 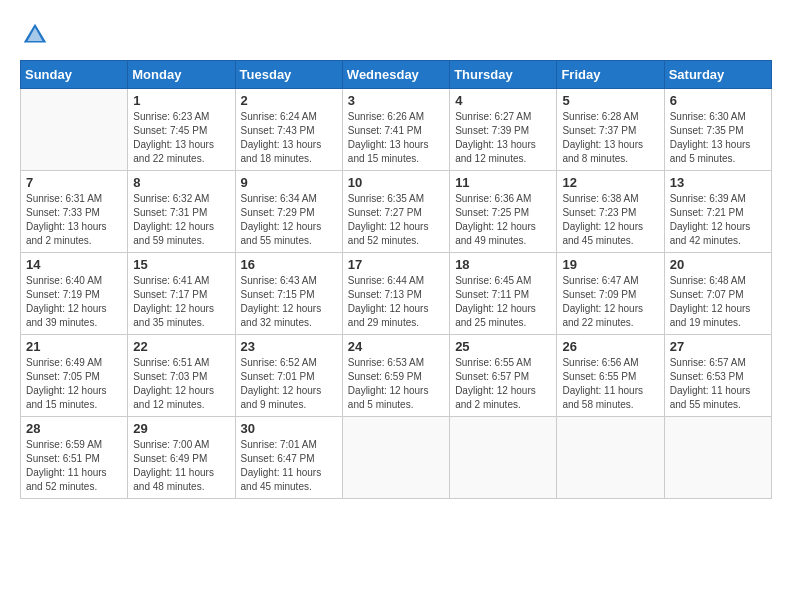 What do you see at coordinates (396, 294) in the screenshot?
I see `calendar-cell: 17Sunrise: 6:44 AM Sunset: 7:13 PM Dayli…` at bounding box center [396, 294].